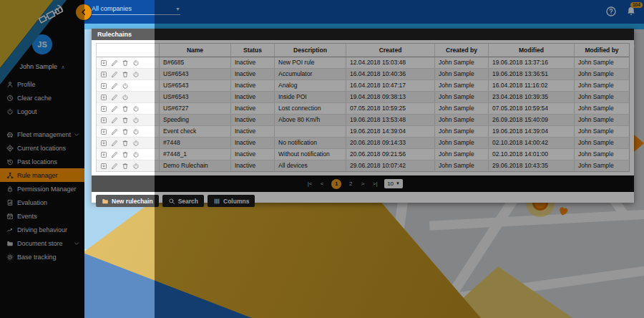 This screenshot has height=318, width=644. What do you see at coordinates (42, 230) in the screenshot?
I see `sidebar-item-label: Driving behaviour` at bounding box center [42, 230].